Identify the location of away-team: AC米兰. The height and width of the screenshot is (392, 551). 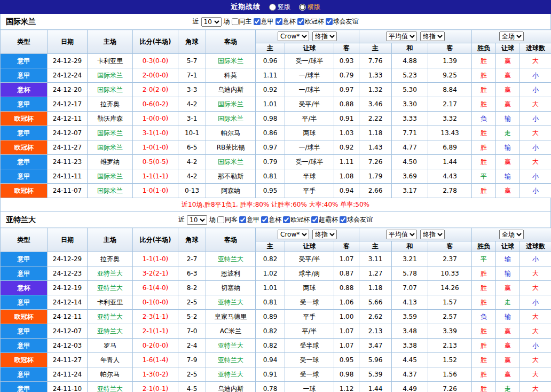
(231, 331).